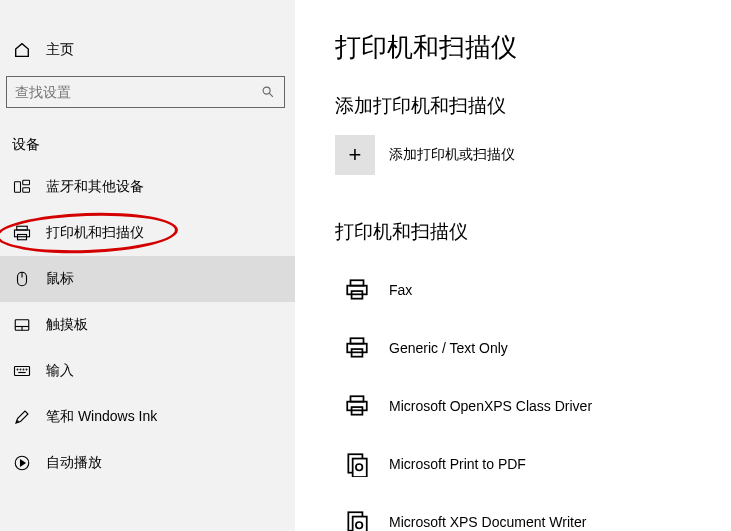 This screenshot has width=731, height=531. What do you see at coordinates (533, 290) in the screenshot?
I see `printer-item: Fax` at bounding box center [533, 290].